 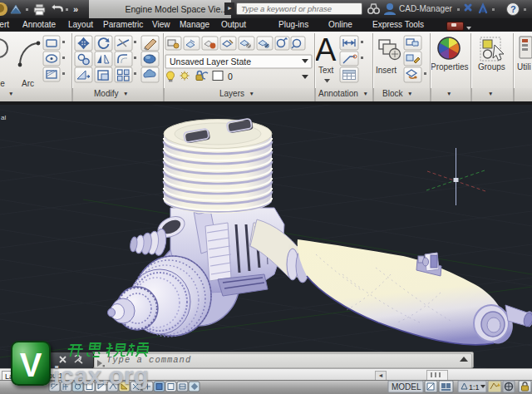 What do you see at coordinates (386, 70) in the screenshot?
I see `svg-text: Insert` at bounding box center [386, 70].